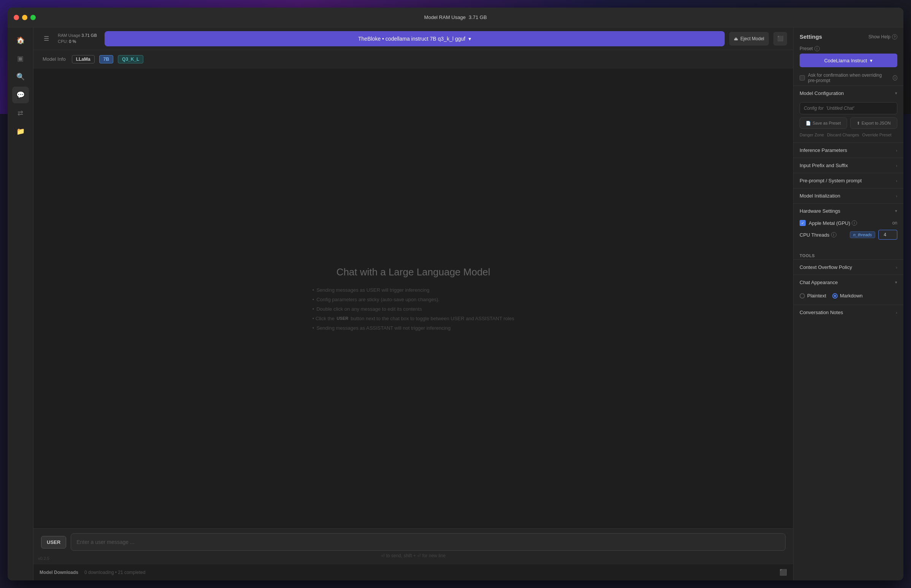 The width and height of the screenshot is (911, 588). What do you see at coordinates (478, 18) in the screenshot?
I see `title-value: 3.71 GB` at bounding box center [478, 18].